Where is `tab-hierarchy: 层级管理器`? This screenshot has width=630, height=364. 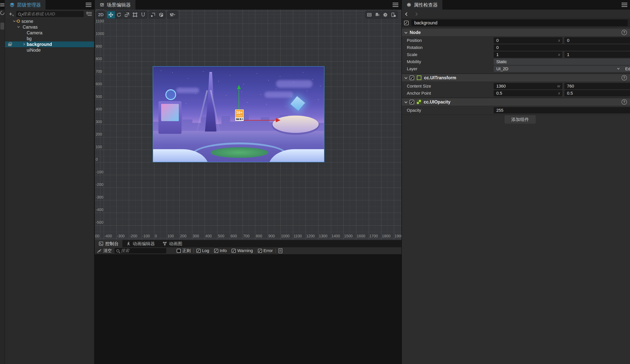
tab-hierarchy: 层级管理器 is located at coordinates (25, 5).